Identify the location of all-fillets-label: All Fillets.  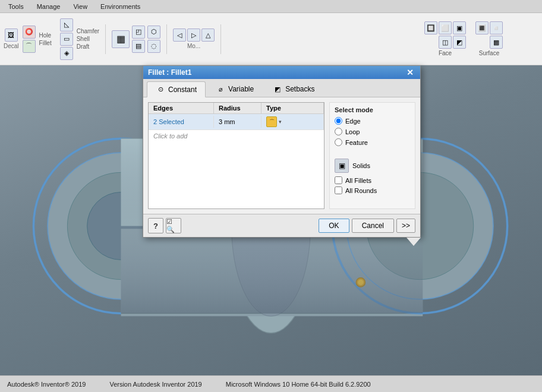
(358, 181).